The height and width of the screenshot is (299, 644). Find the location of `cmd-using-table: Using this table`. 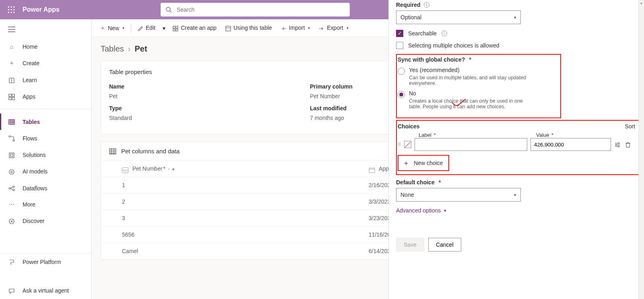

cmd-using-table: Using this table is located at coordinates (249, 28).